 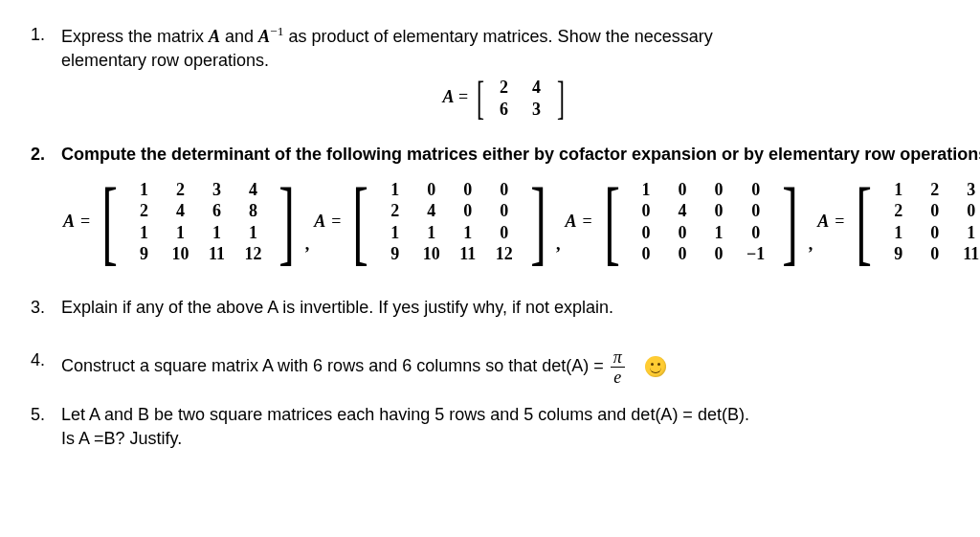 What do you see at coordinates (702, 222) in the screenshot?
I see `matrix-3: [ 1000 0400 0010 000−1 ]` at bounding box center [702, 222].